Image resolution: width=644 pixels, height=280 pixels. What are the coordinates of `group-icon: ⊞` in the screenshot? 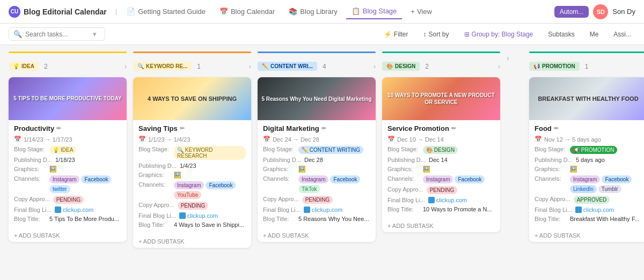 It's located at (467, 34).